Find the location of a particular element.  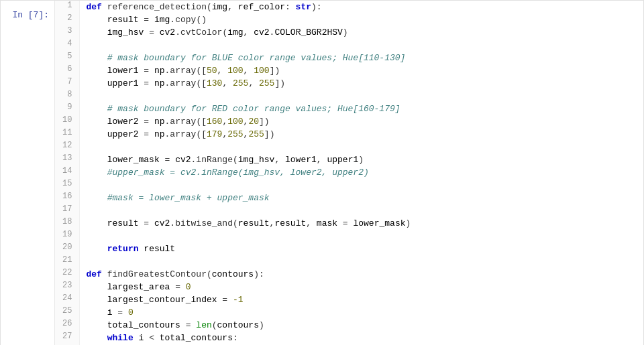

table-row: 8 is located at coordinates (349, 96).